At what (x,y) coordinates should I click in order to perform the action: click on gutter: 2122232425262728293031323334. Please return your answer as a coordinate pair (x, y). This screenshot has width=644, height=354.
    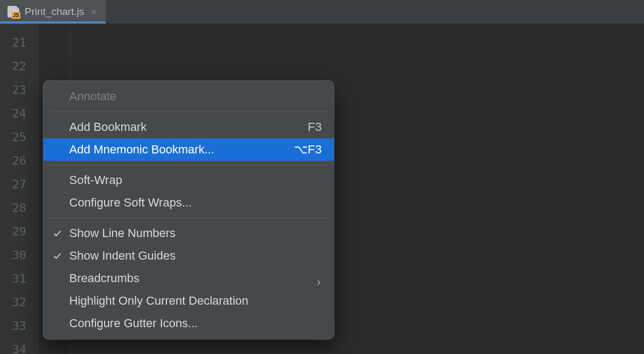
    Looking at the image, I should click on (19, 189).